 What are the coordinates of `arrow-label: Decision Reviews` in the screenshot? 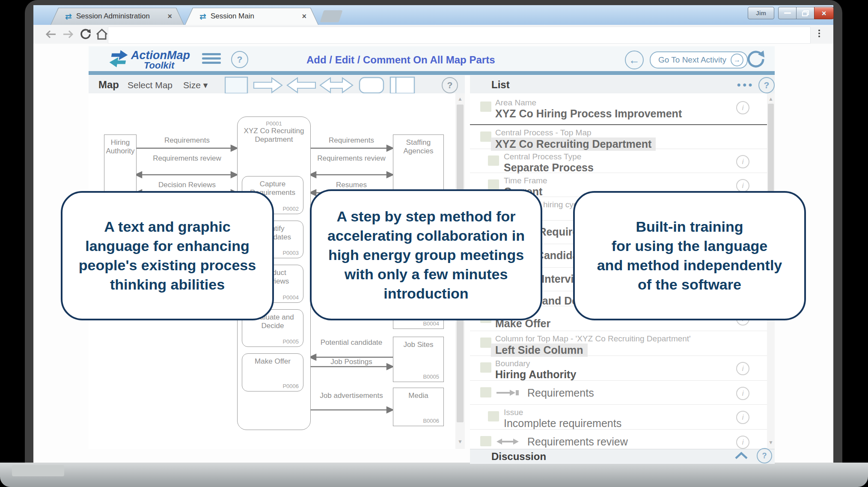 It's located at (187, 185).